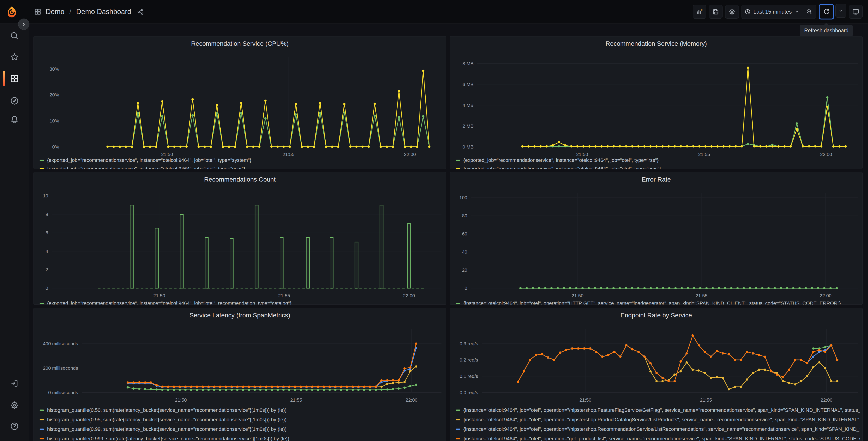 The image size is (868, 441). What do you see at coordinates (586, 400) in the screenshot?
I see `svg-text: 21:50` at bounding box center [586, 400].